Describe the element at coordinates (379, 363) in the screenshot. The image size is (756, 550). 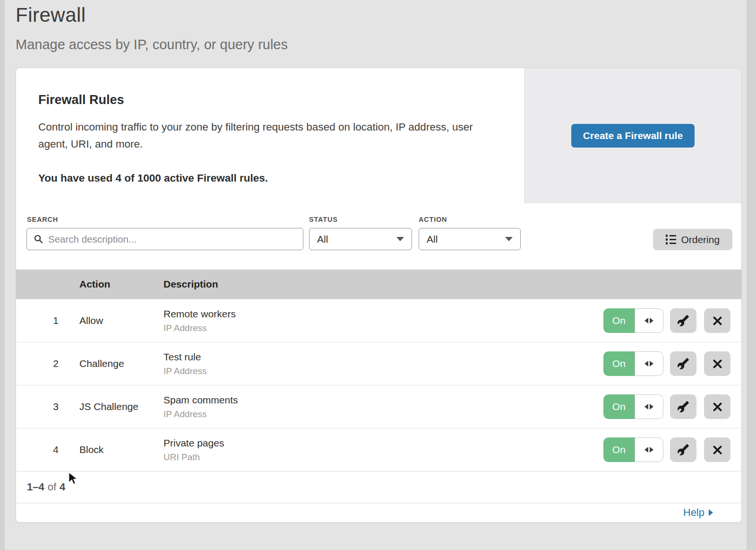
I see `table-row: 2 Challenge Test rule IP Address On` at that location.